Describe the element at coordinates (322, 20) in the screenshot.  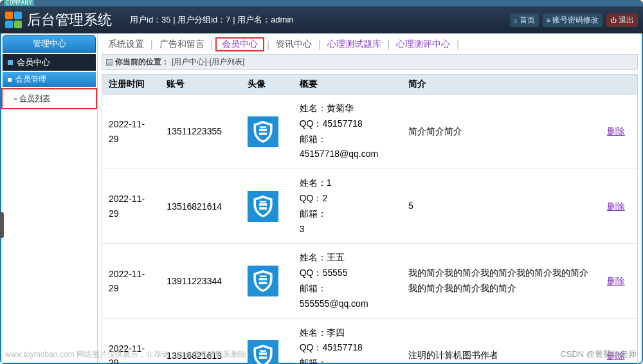
I see `top-bar: 后台管理系统 用户id：35 | 用户分组id：7 | 用户名：admin ⌂首…` at that location.